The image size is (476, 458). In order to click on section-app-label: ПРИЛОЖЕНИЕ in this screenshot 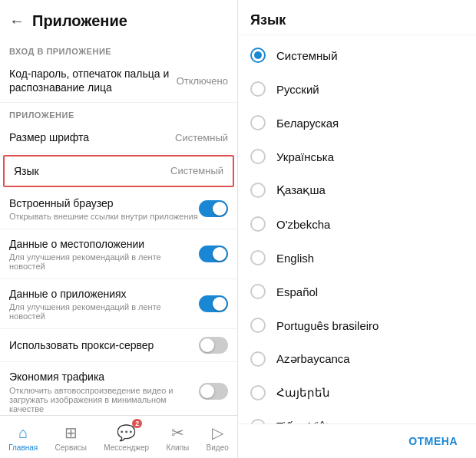, I will do `click(118, 113)`.